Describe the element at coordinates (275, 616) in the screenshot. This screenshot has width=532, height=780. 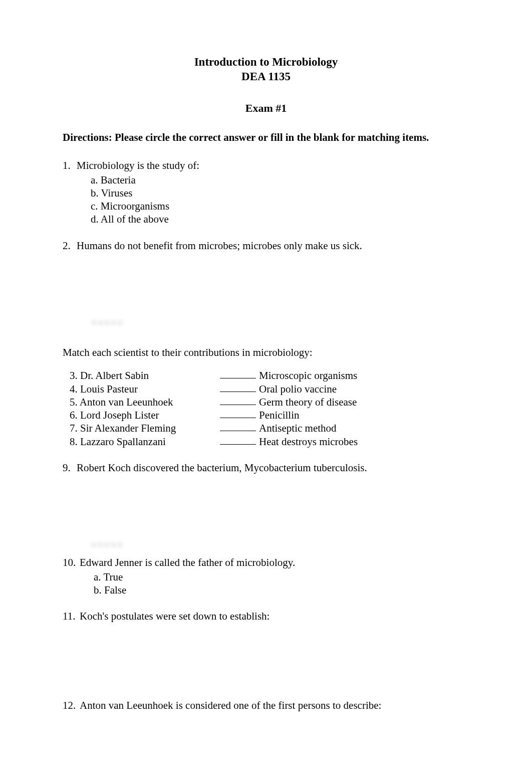
I see `question-text: Koch's postulates were set down to estab…` at that location.